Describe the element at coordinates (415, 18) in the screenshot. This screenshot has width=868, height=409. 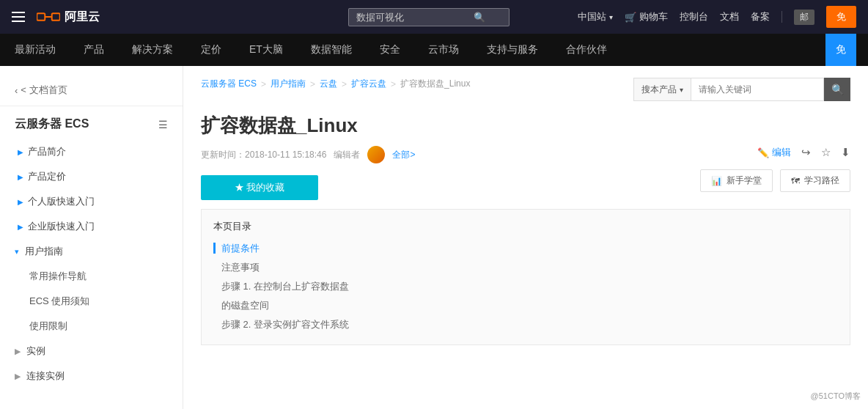
I see `top-search-input` at that location.